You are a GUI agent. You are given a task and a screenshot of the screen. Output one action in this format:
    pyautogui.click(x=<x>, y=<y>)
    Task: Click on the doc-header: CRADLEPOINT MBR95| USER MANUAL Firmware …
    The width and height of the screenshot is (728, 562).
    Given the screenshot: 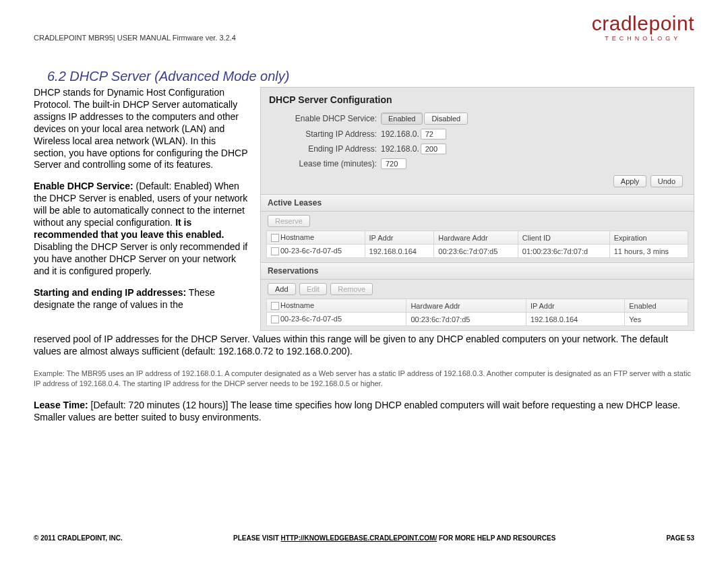 What is the action you would take?
    pyautogui.click(x=135, y=38)
    